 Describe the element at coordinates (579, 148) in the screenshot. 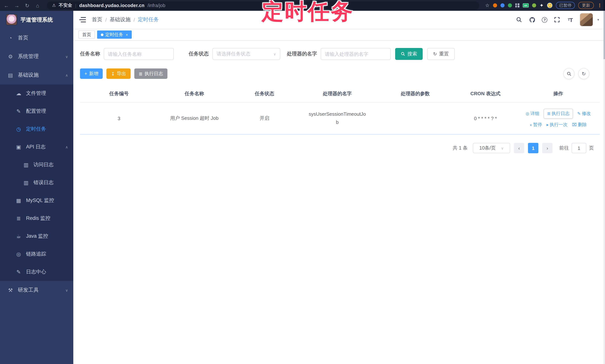

I see `goto-page-input` at that location.